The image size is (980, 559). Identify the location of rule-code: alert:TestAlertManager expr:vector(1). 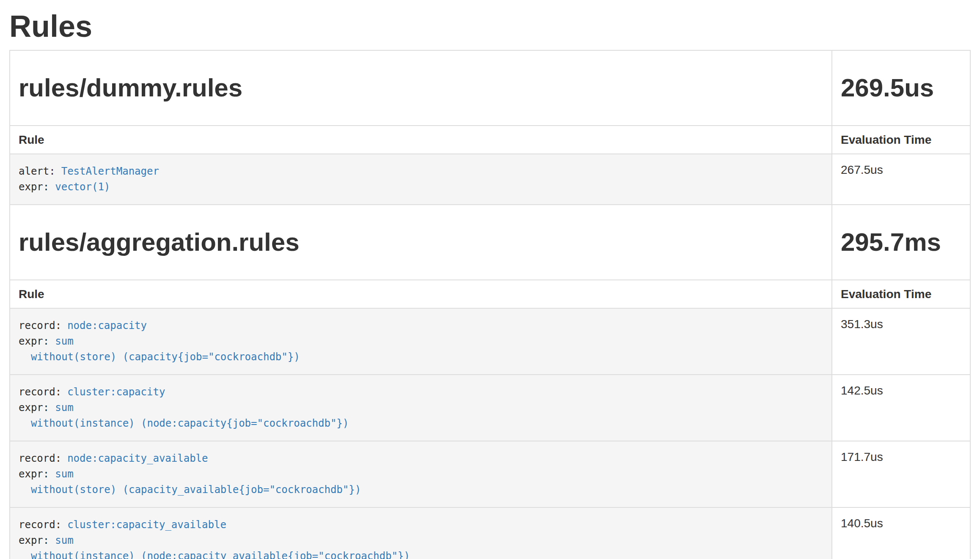
(421, 179).